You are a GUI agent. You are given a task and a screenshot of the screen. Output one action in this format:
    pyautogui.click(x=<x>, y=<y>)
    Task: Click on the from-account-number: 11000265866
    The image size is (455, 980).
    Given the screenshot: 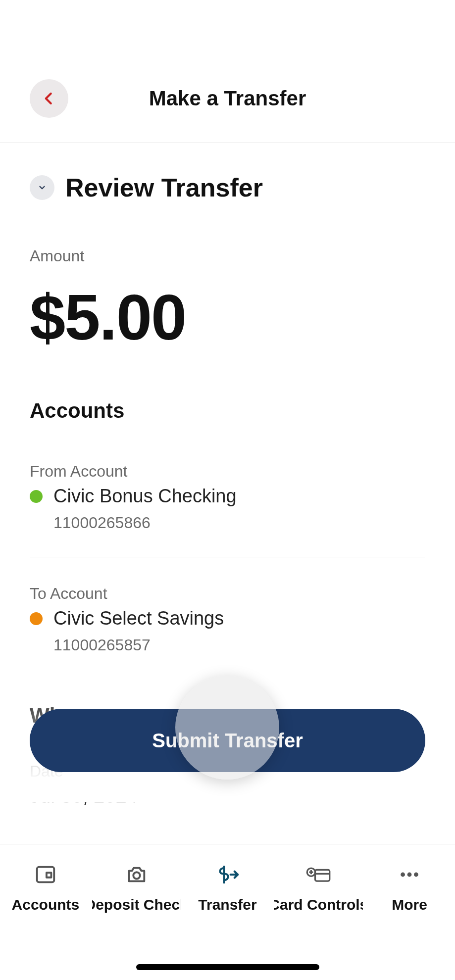 What is the action you would take?
    pyautogui.click(x=228, y=520)
    